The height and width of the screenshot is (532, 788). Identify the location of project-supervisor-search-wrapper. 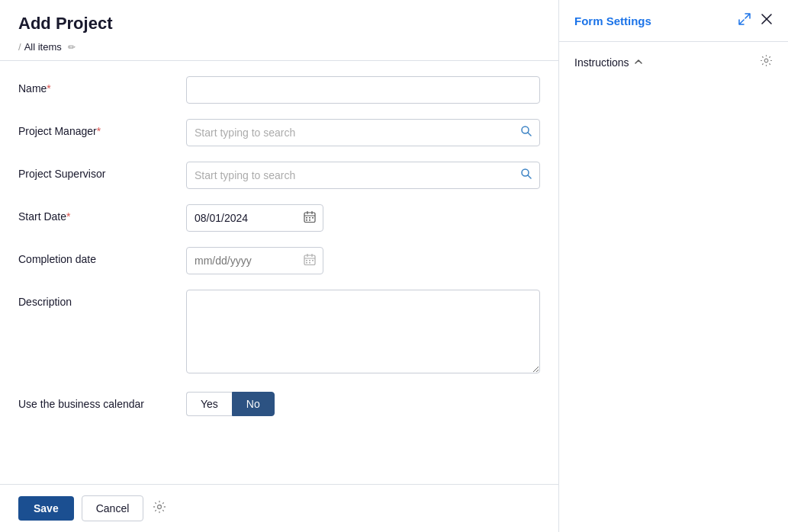
(363, 175).